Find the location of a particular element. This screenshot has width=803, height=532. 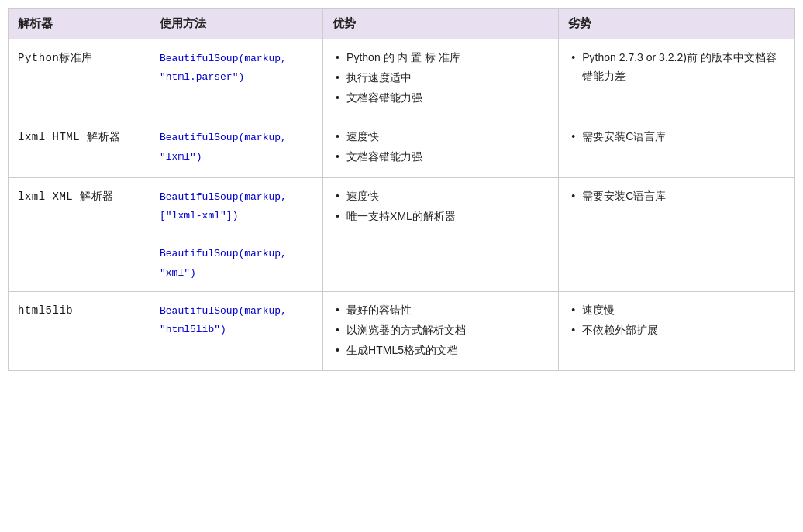

header-parser: 解析器 is located at coordinates (79, 24).